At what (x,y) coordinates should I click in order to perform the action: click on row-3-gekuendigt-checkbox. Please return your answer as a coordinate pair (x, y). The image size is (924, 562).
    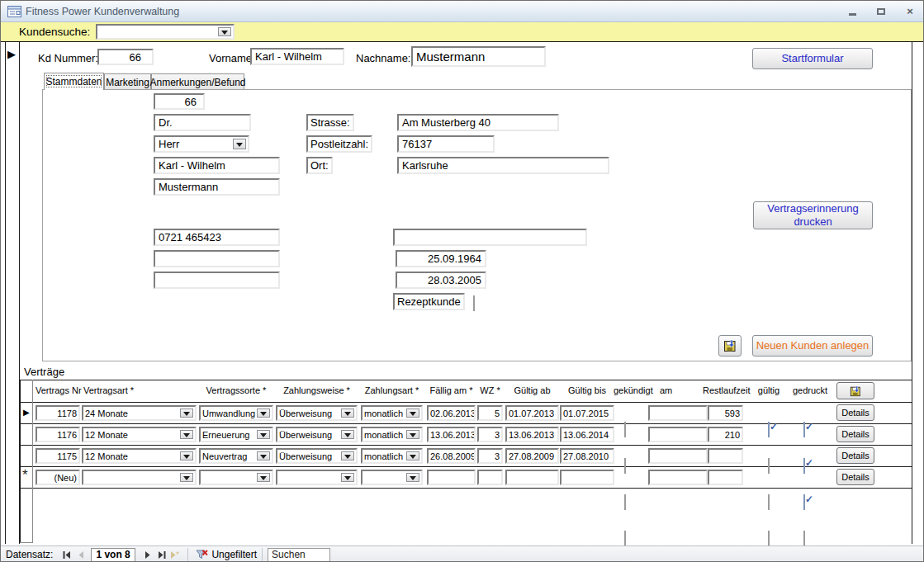
    Looking at the image, I should click on (625, 502).